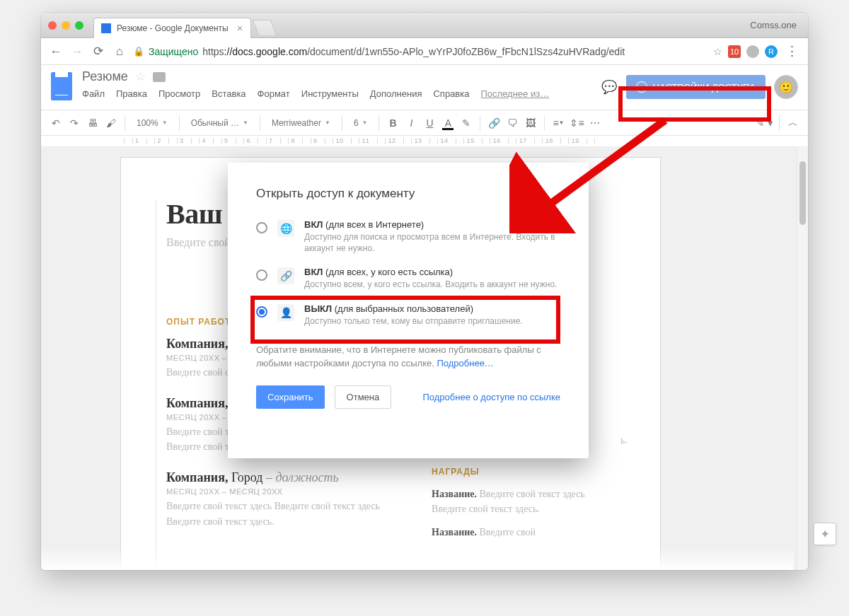 This screenshot has height=616, width=849. I want to click on doc-header-right: 💬 НАСТРОЙКИ ДОСТУПА 🙂, so click(699, 87).